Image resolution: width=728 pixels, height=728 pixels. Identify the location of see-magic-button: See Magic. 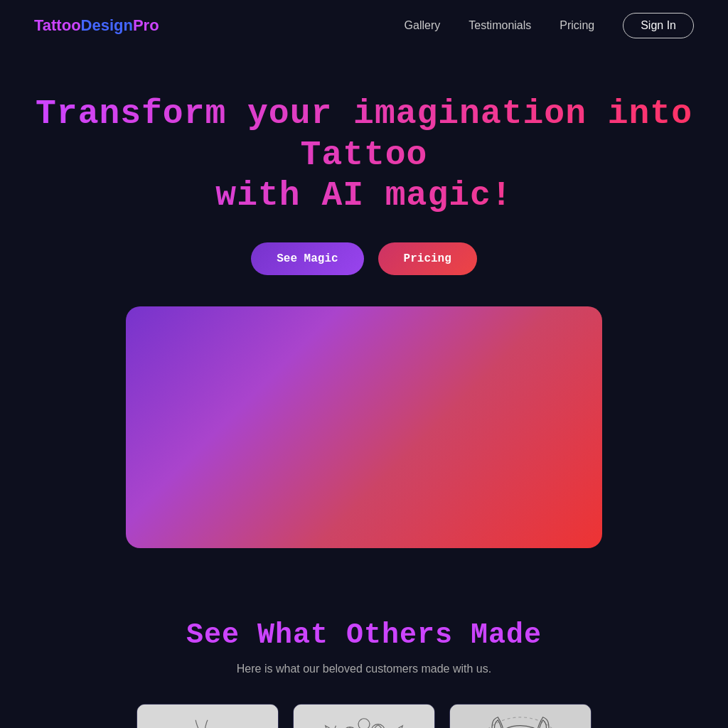
(307, 259).